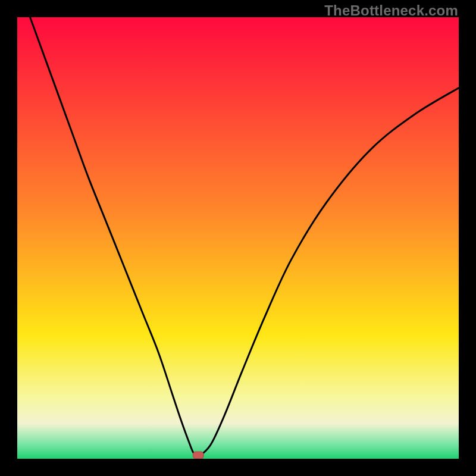 This screenshot has height=476, width=476. I want to click on watermark-text: TheBottleneck.com, so click(392, 11).